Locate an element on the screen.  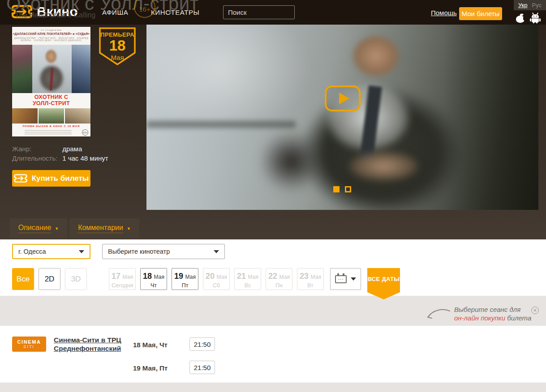
hero-tabs: Описание ▼ Комментарии ▼ is located at coordinates (74, 228).